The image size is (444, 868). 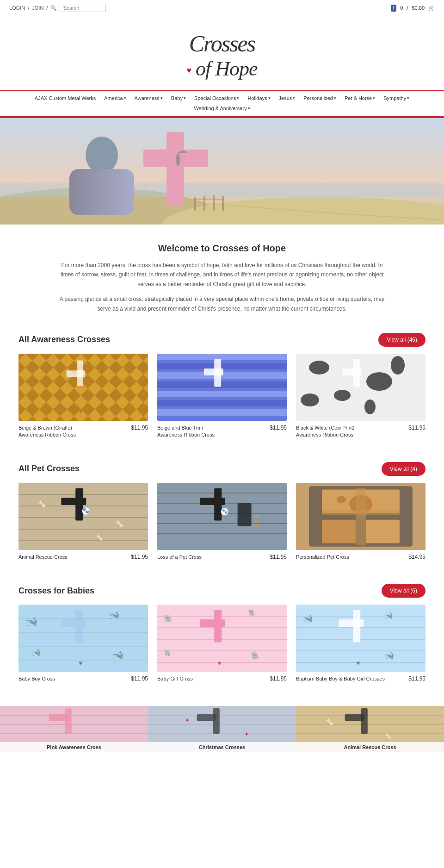 I want to click on product-card: 🐋 🐋 🐋 ♥ Baptism Baby Boy & Baby Girl Cro…, so click(x=361, y=643).